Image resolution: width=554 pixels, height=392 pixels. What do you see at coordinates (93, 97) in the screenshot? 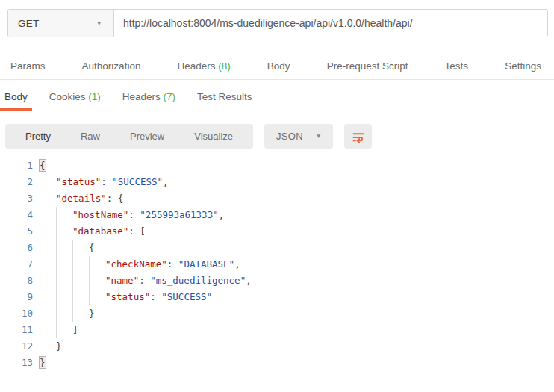
I see `tab-count-badge: (1)` at bounding box center [93, 97].